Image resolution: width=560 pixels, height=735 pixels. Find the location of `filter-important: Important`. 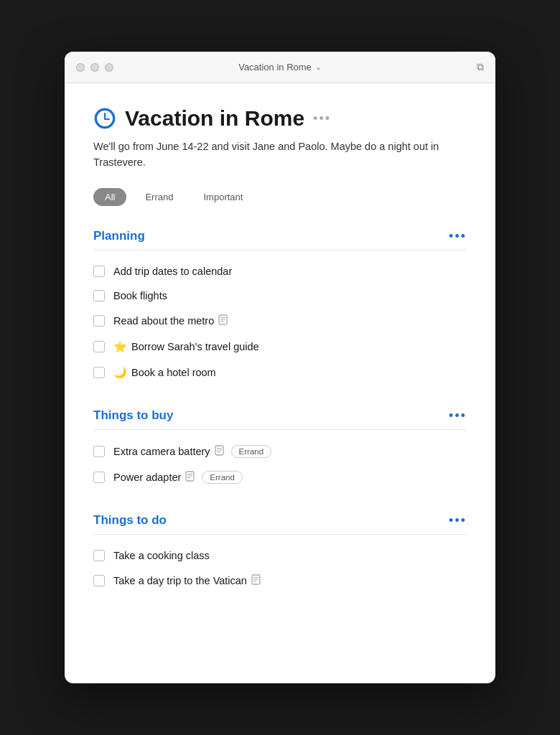

filter-important: Important is located at coordinates (223, 197).